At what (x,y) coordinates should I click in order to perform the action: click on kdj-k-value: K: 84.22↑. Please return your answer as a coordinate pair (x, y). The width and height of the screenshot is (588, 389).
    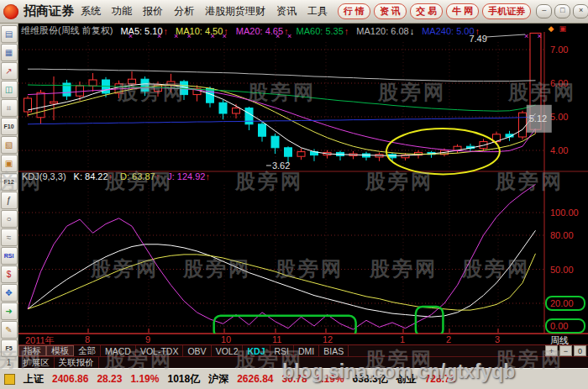
    Looking at the image, I should click on (93, 176).